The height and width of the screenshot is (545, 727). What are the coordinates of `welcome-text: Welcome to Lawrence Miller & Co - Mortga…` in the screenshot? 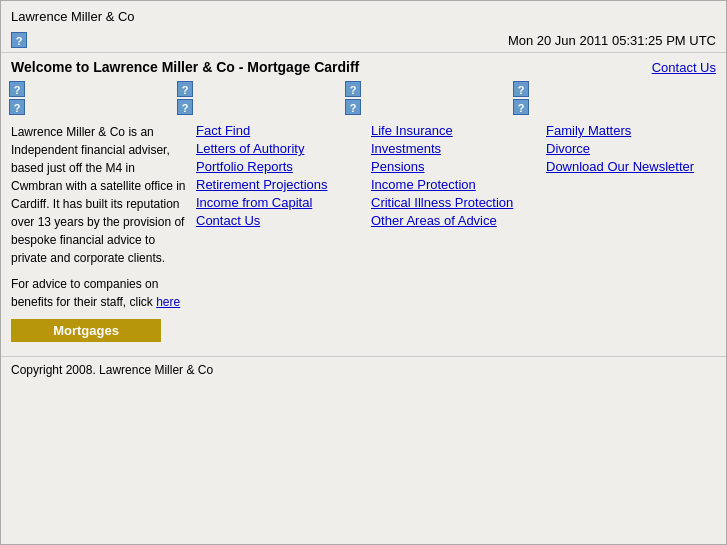 It's located at (185, 67).